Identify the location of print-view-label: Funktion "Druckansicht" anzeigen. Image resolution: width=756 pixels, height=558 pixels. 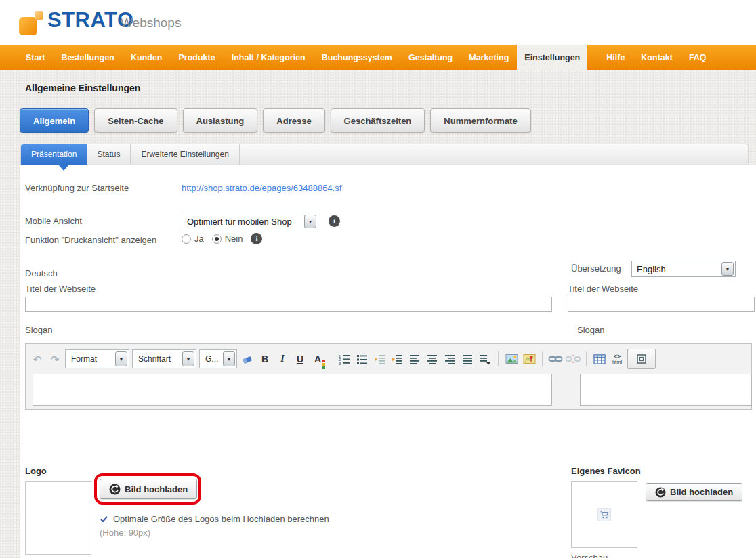
(91, 240).